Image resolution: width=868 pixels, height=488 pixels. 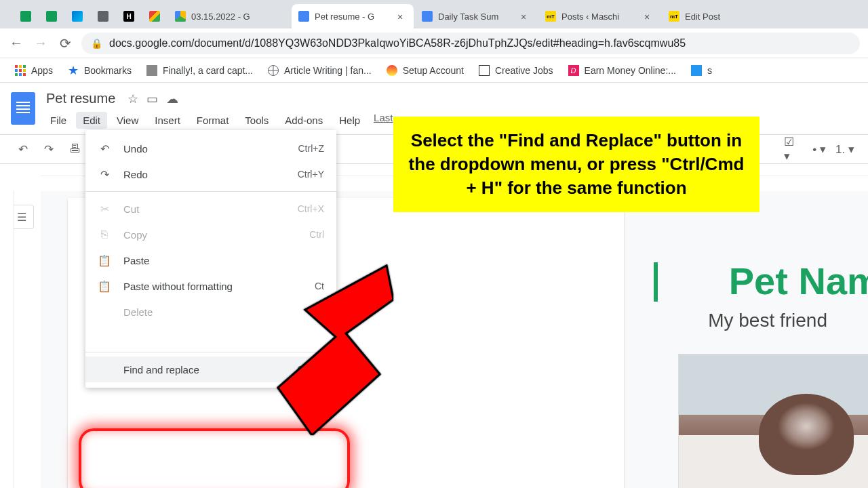 What do you see at coordinates (312, 148) in the screenshot?
I see `menu-shortcut: Ctrl+Z` at bounding box center [312, 148].